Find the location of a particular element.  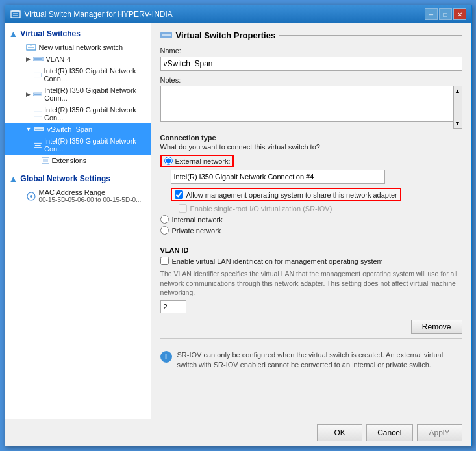

sidebar-item-mac-range: MAC Address Range 00-15-5D-05-06-00 to 0… is located at coordinates (78, 196).